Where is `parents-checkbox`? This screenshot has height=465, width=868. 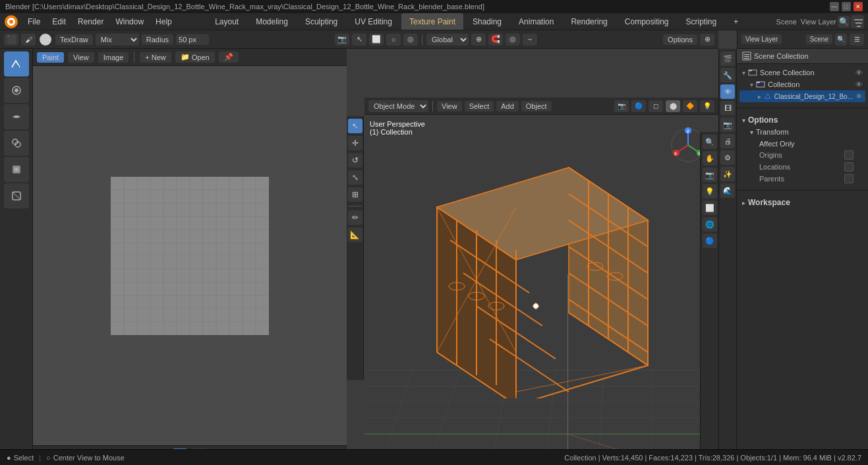 parents-checkbox is located at coordinates (849, 179).